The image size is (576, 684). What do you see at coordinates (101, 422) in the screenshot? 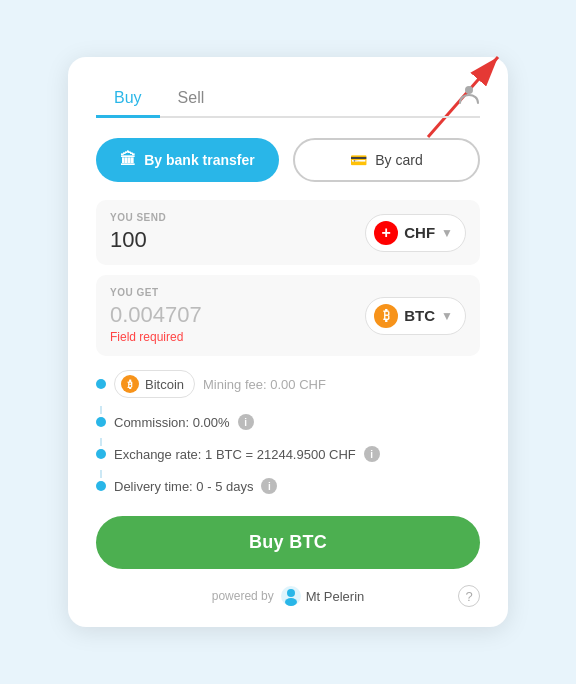
I see `dot-commission` at bounding box center [101, 422].